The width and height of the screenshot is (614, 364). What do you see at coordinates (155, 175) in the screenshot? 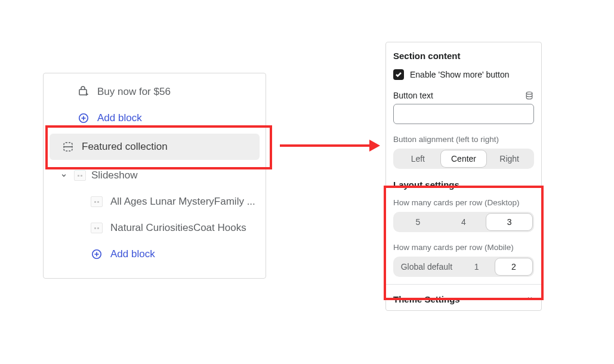
I see `section-slideshow: Slideshow` at bounding box center [155, 175].